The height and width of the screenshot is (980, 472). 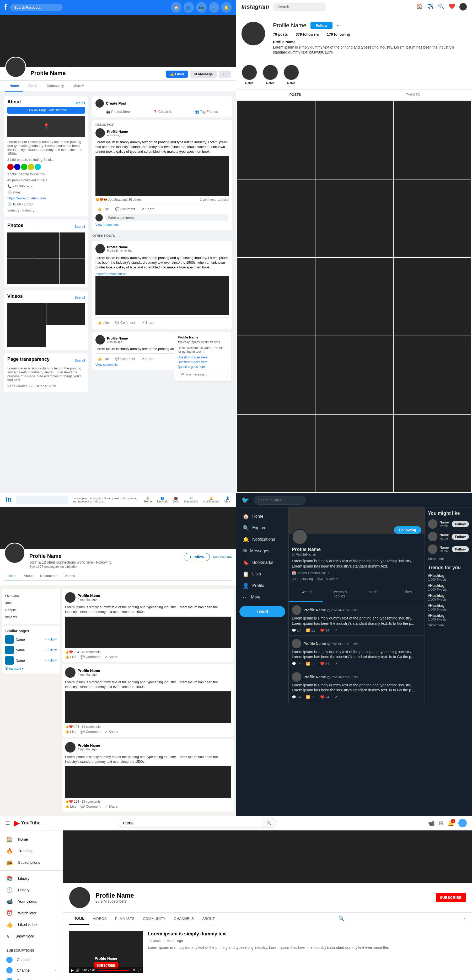 I want to click on tw-trend5-tag: #Hashtag, so click(x=448, y=616).